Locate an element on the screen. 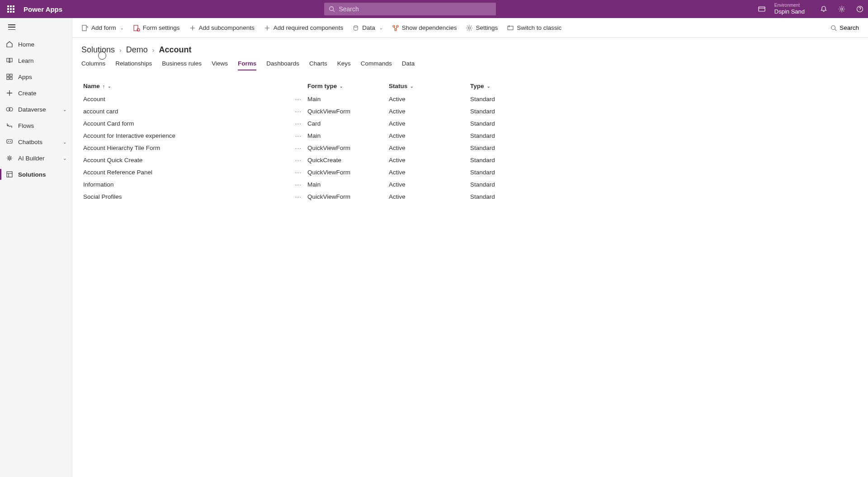  notifications-icon is located at coordinates (824, 9).